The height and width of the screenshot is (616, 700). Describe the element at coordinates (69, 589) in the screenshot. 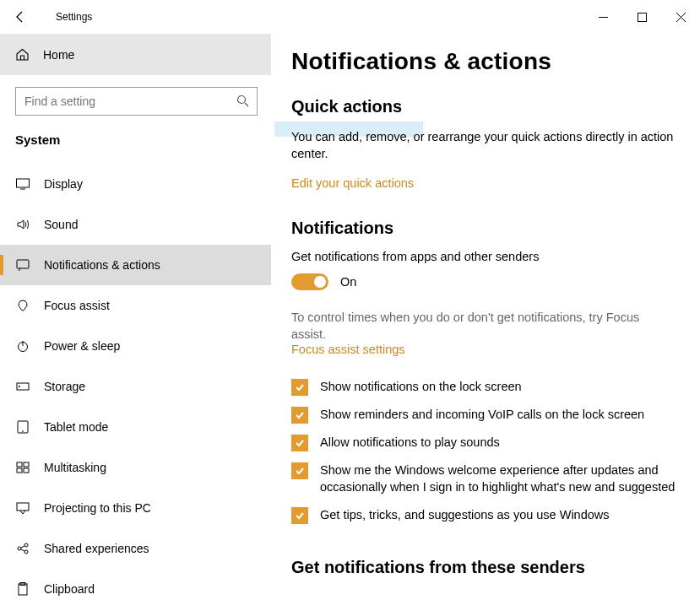

I see `sidebar-item-label: Clipboard` at that location.